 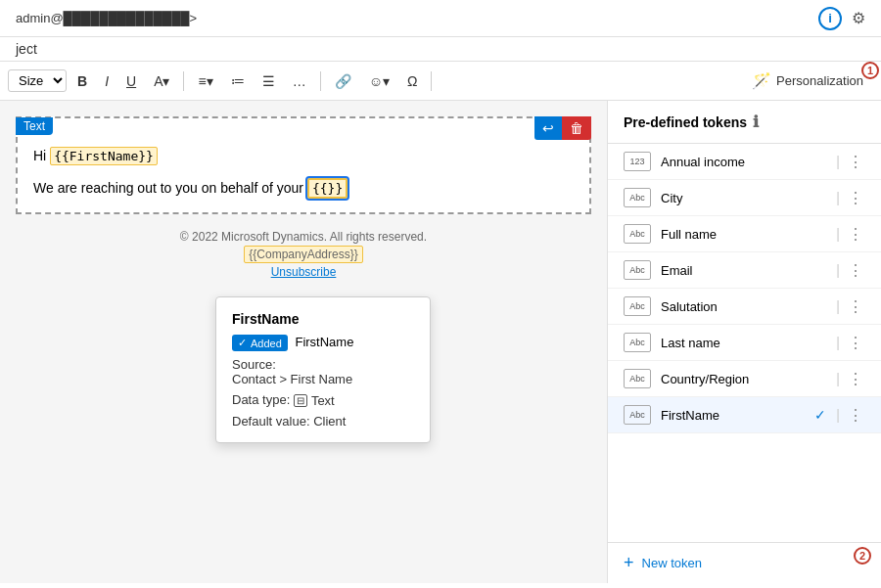 I want to click on panel-title: Pre-defined tokens, so click(x=685, y=122).